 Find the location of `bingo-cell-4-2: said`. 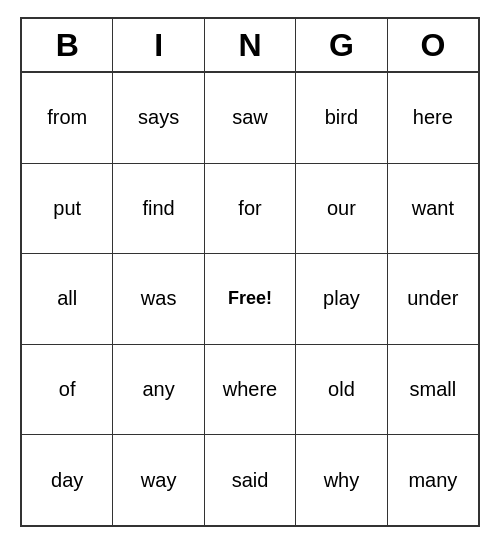

bingo-cell-4-2: said is located at coordinates (250, 480).